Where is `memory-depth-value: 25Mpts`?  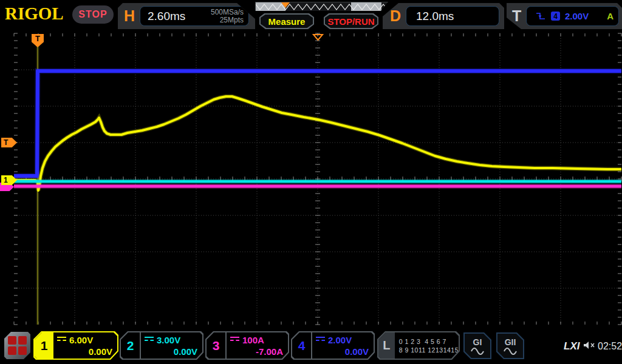
memory-depth-value: 25Mpts is located at coordinates (227, 21).